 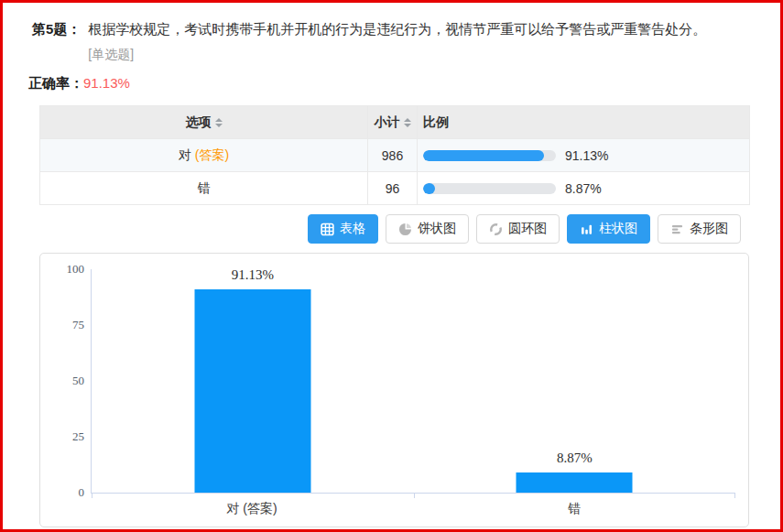 What do you see at coordinates (393, 189) in the screenshot?
I see `count-cell: 96` at bounding box center [393, 189].